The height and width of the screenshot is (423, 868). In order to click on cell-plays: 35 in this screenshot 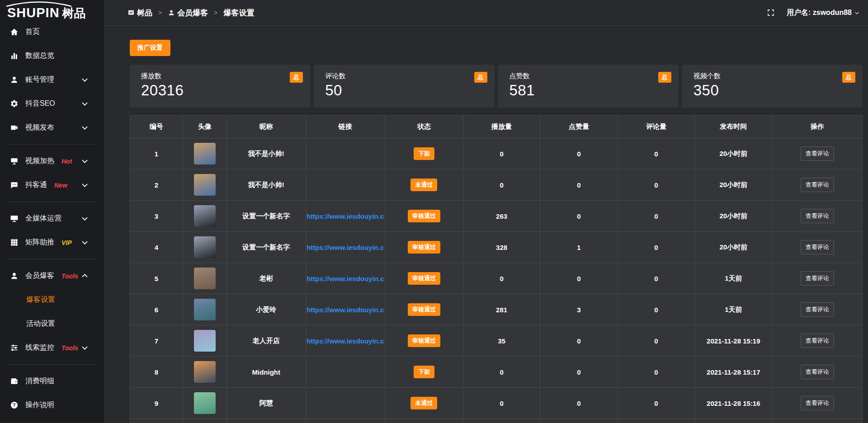, I will do `click(502, 341)`.